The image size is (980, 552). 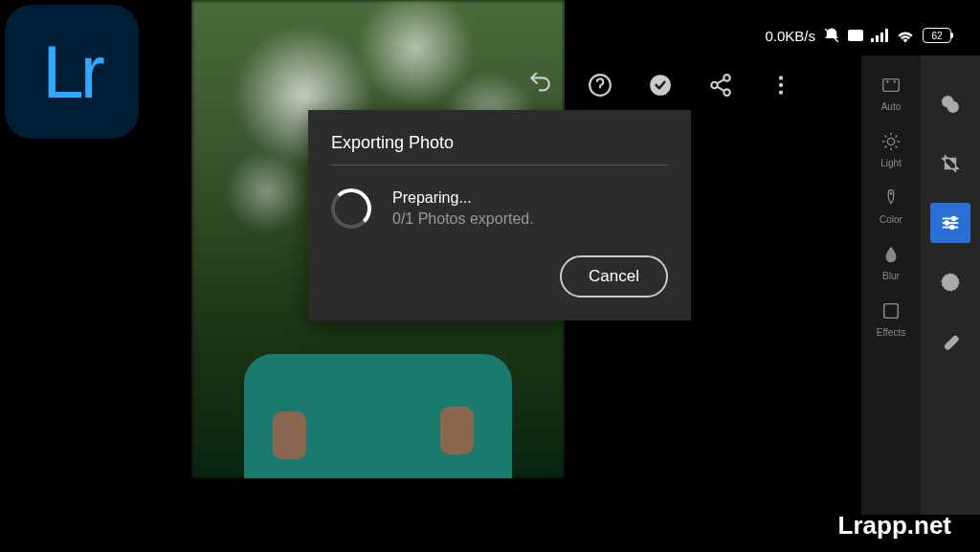 I want to click on top-toolbar, so click(x=660, y=85).